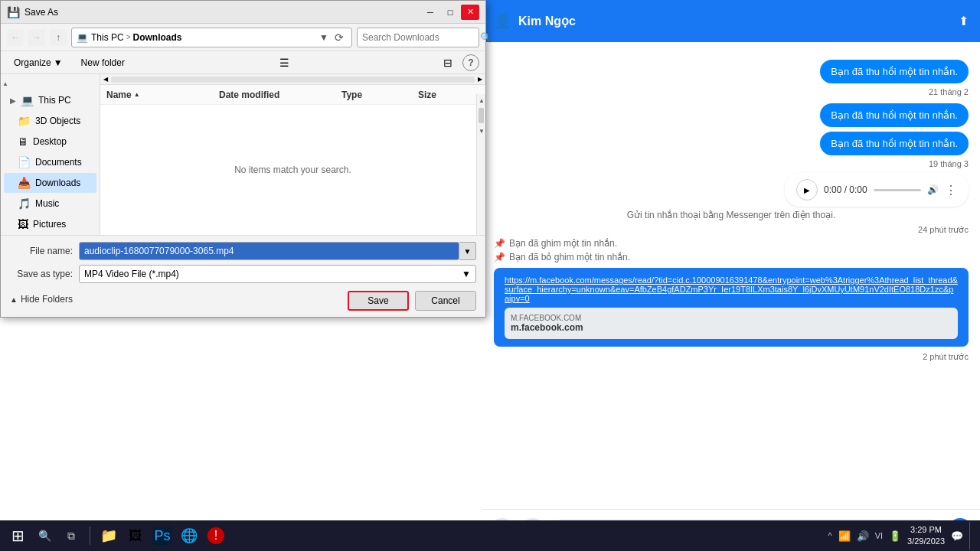 This screenshot has width=980, height=551. I want to click on new-folder-label: New folder, so click(103, 63).